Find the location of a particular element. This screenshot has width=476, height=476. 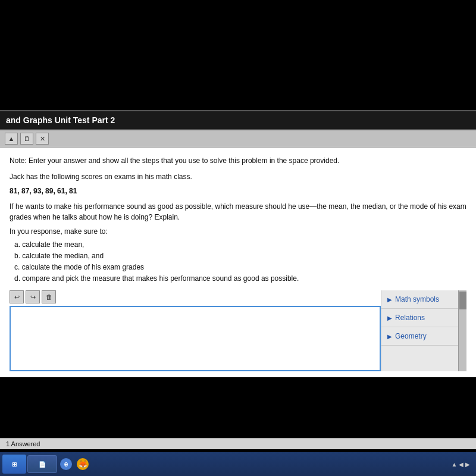

note-tool: 🗒 is located at coordinates (27, 139).